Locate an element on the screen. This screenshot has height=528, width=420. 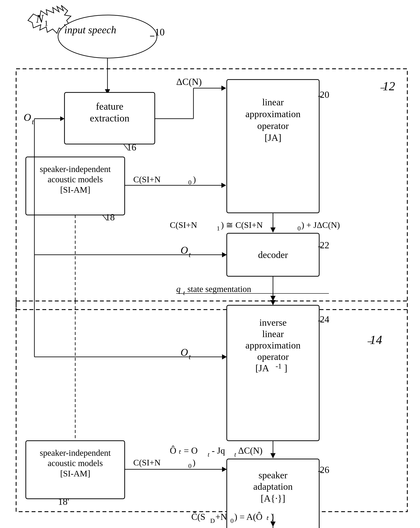
c-hat-t3: ₜ is located at coordinates (267, 517).